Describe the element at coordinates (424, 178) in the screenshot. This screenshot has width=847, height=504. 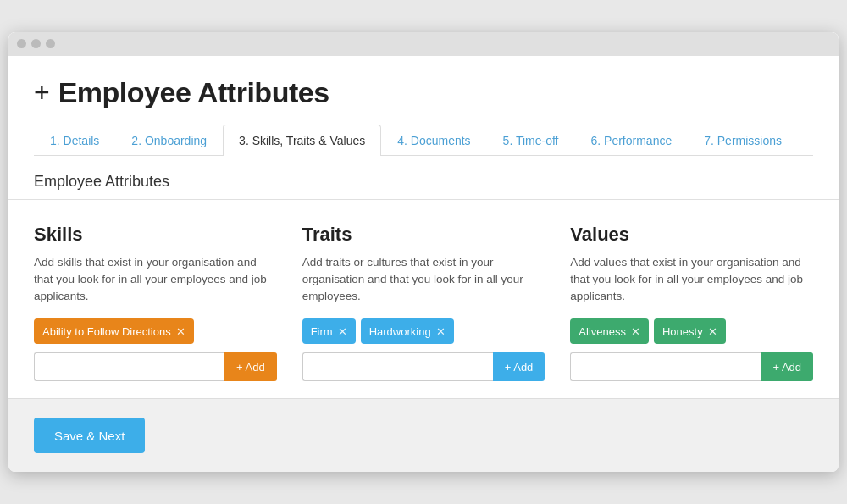
I see `section-header: Employee Attributes` at that location.